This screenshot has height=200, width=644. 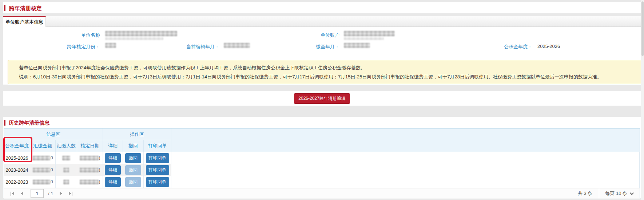 What do you see at coordinates (5, 8) in the screenshot?
I see `title-accent-bar` at bounding box center [5, 8].